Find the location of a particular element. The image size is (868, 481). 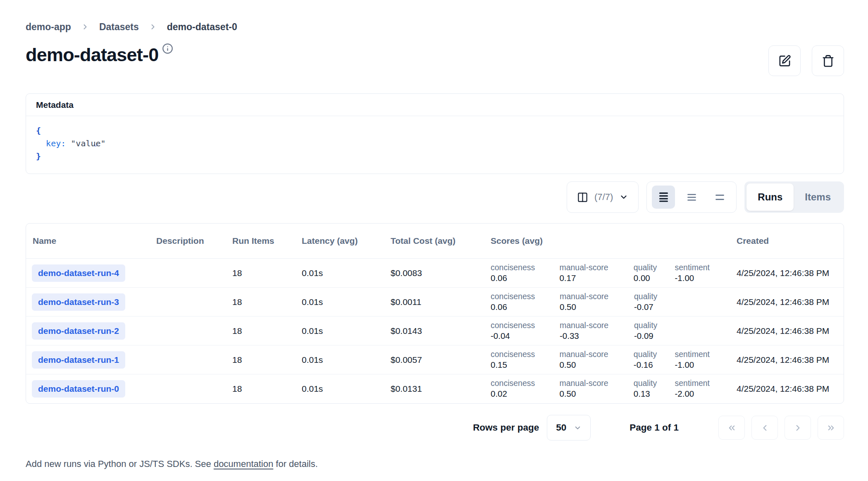

score-conciseness: conciseness0.15 is located at coordinates (525, 360).